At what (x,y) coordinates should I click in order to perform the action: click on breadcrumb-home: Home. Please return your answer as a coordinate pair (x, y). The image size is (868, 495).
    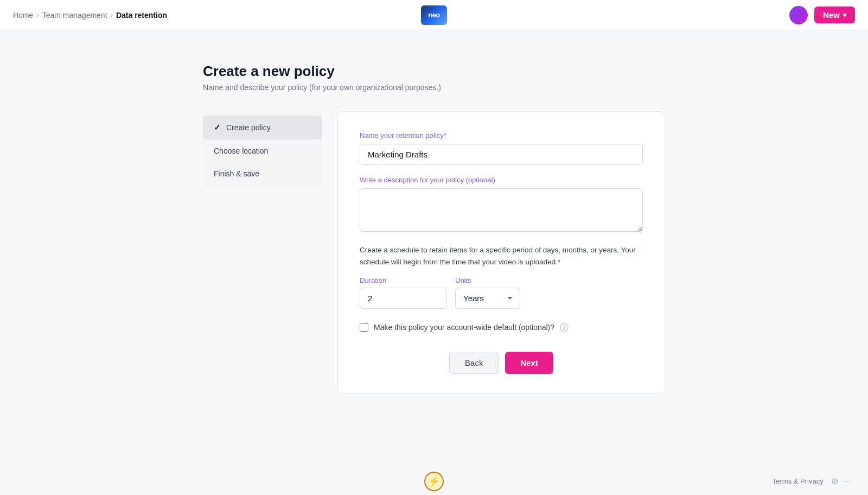
    Looking at the image, I should click on (23, 15).